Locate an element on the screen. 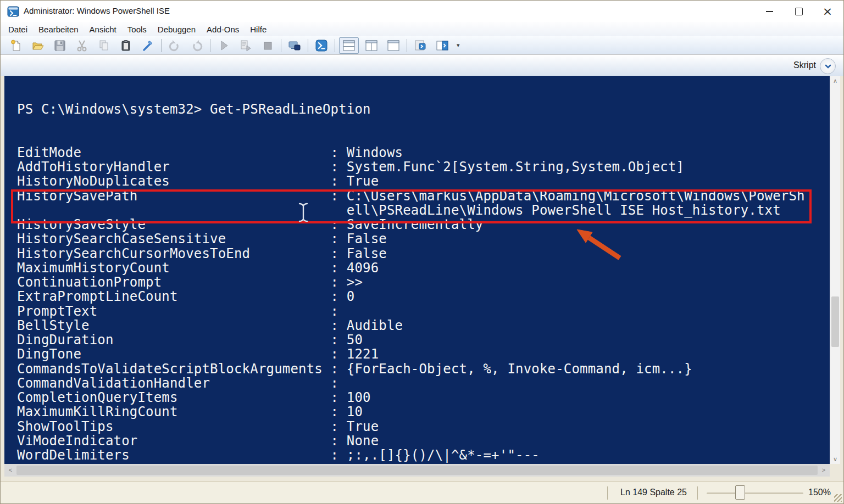 The width and height of the screenshot is (844, 504). minimize-icon is located at coordinates (769, 12).